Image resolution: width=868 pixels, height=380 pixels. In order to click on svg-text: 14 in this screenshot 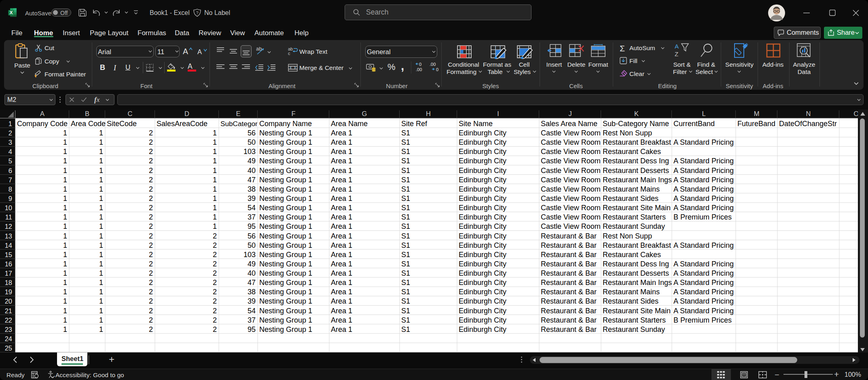, I will do `click(8, 245)`.